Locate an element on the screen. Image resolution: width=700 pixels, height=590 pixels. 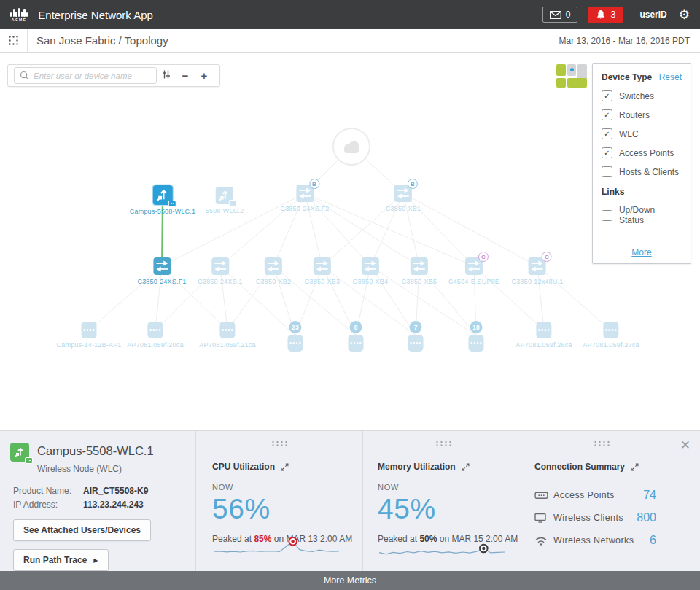
topology-node-cluster-8: 8 is located at coordinates (356, 336).